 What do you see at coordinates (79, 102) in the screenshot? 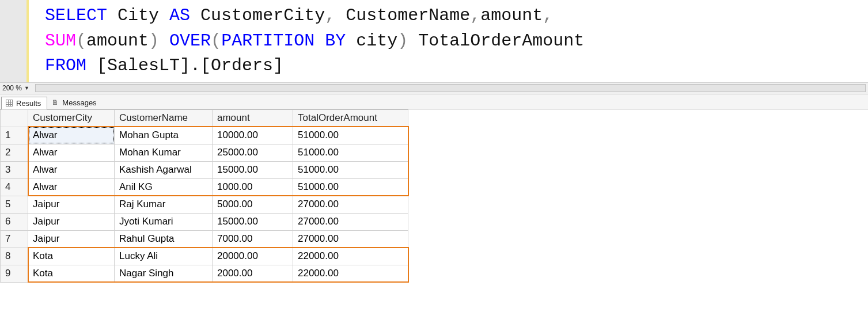
I see `tab-messages-label: Messages` at bounding box center [79, 102].